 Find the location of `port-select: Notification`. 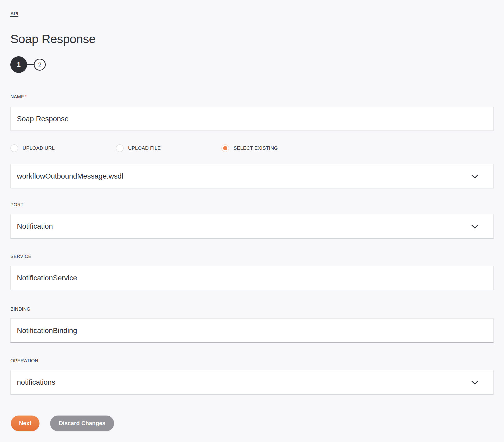

port-select: Notification is located at coordinates (252, 226).